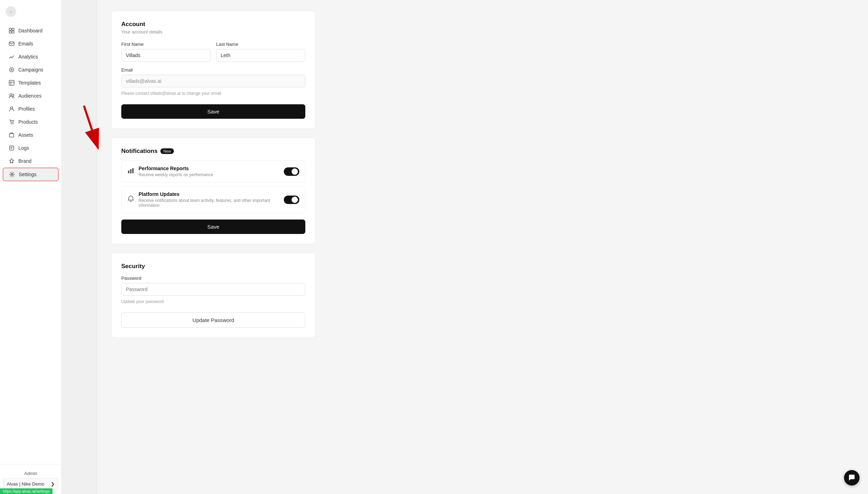  What do you see at coordinates (213, 171) in the screenshot?
I see `performance-reports-item: Performance Reports Receive weekly repor…` at bounding box center [213, 171].